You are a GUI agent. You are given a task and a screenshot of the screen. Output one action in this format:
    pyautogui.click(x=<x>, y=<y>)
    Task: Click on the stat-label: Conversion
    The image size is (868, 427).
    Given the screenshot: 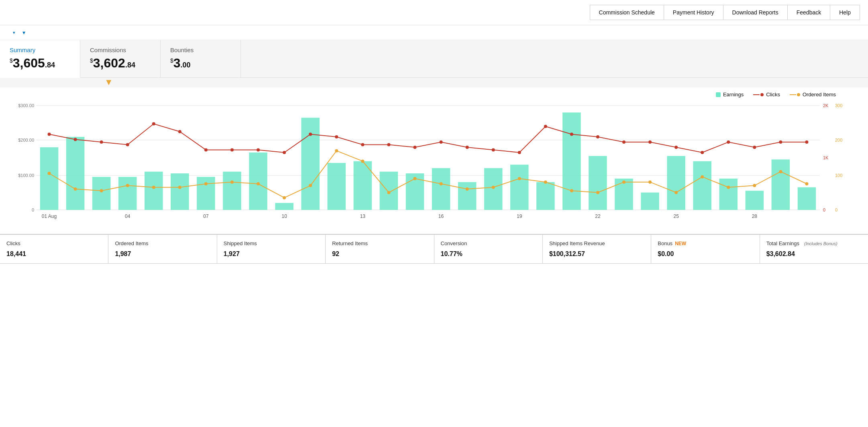 What is the action you would take?
    pyautogui.click(x=454, y=243)
    